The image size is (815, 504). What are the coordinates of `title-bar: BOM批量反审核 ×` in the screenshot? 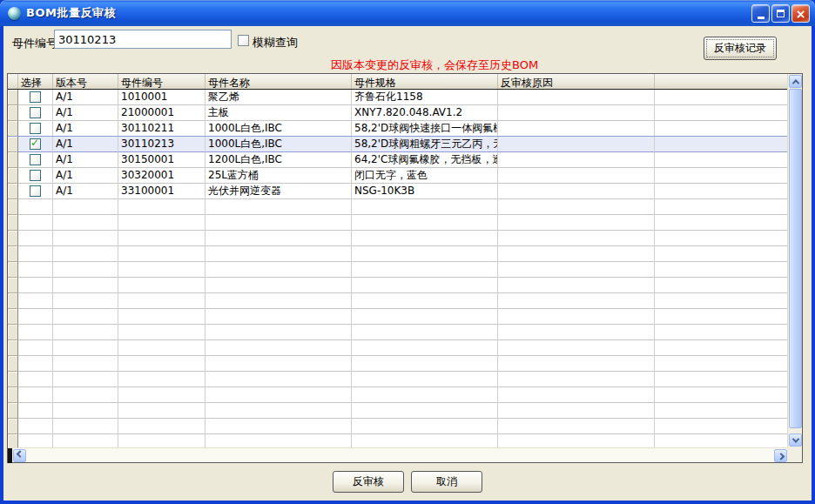 It's located at (408, 13).